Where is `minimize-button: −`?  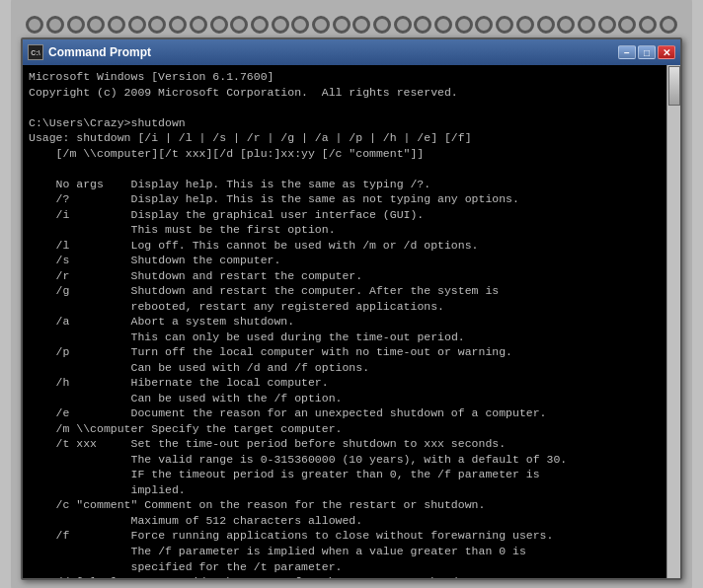 minimize-button: − is located at coordinates (627, 52).